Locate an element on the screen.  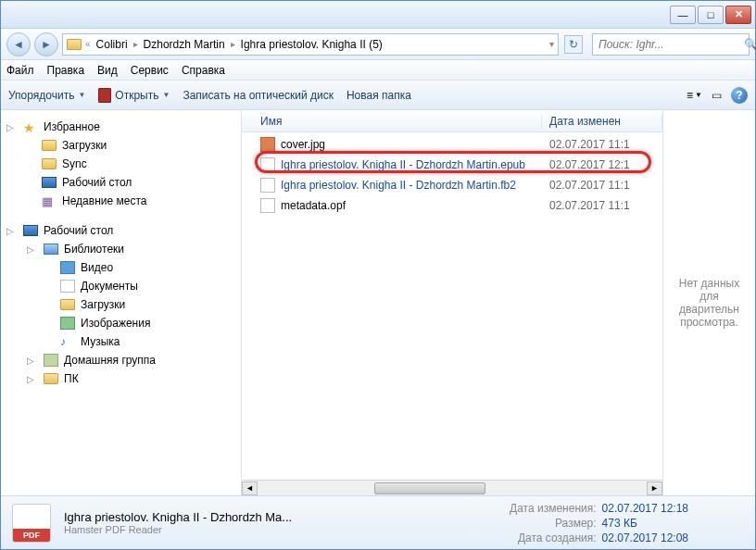
nav-desktop-root: ▷Рабочий стол is located at coordinates (120, 231).